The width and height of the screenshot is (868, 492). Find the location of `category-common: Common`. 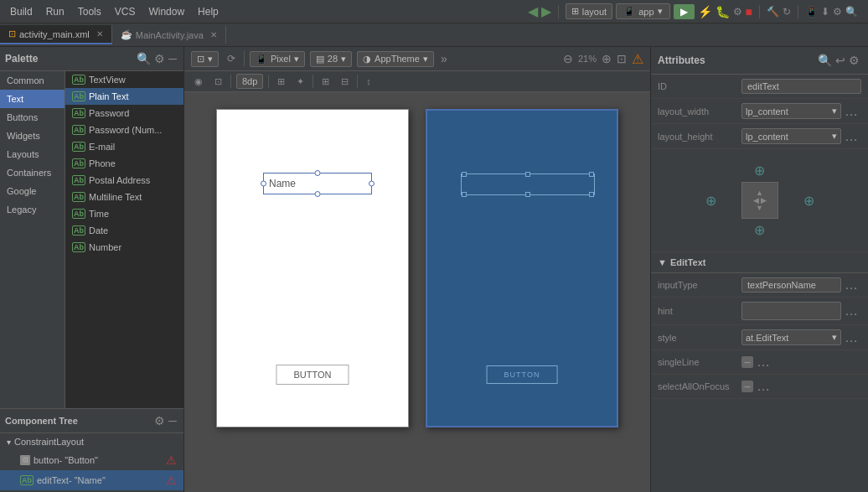

category-common: Common is located at coordinates (32, 80).